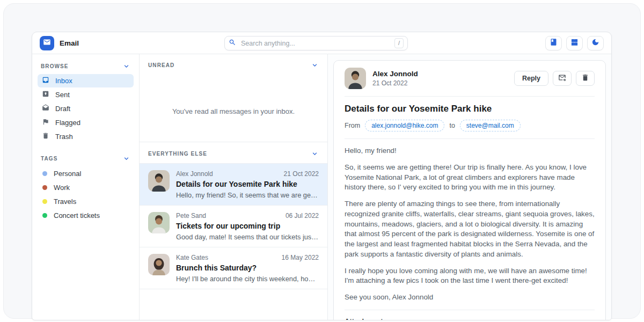 Image resolution: width=644 pixels, height=322 pixels. What do you see at coordinates (86, 159) in the screenshot?
I see `tags-section-header: TAGS` at bounding box center [86, 159].